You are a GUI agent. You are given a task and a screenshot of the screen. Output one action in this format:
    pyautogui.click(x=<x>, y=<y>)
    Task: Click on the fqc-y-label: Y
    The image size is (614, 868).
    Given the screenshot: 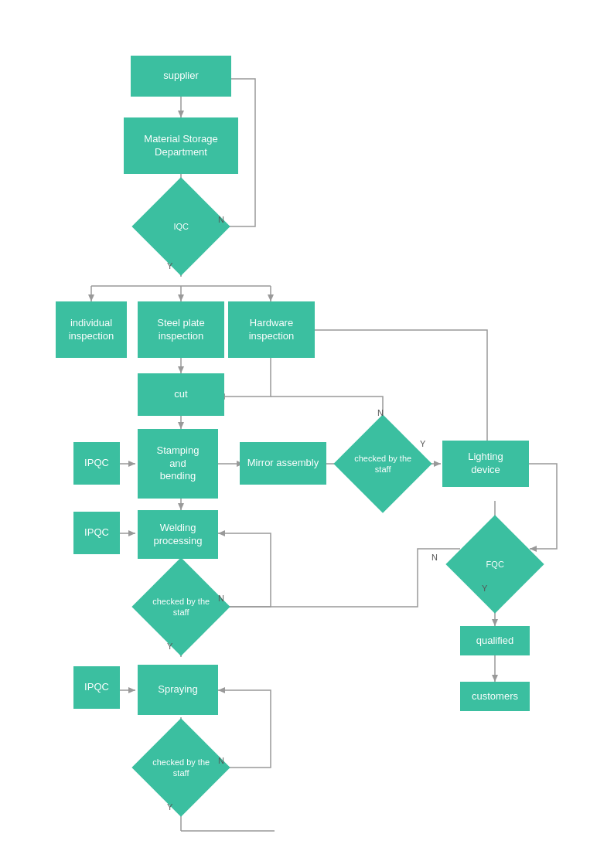 What is the action you would take?
    pyautogui.click(x=484, y=588)
    